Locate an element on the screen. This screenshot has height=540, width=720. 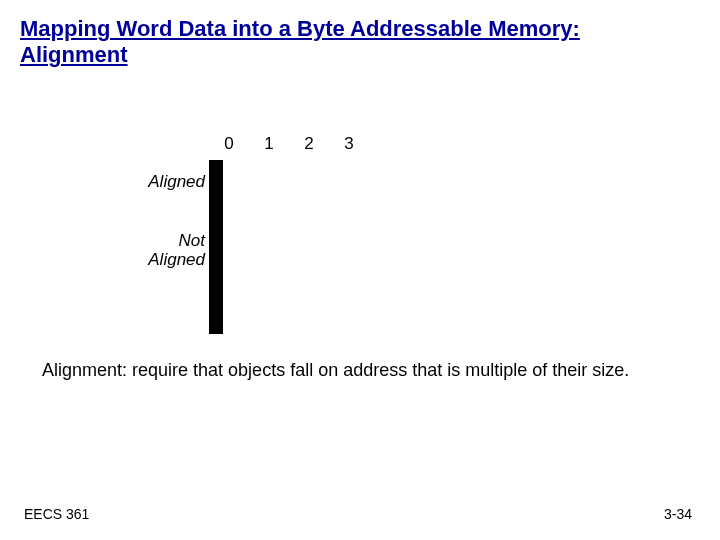
slide-body-text: Alignment: require that objects fall on … is located at coordinates (361, 371).